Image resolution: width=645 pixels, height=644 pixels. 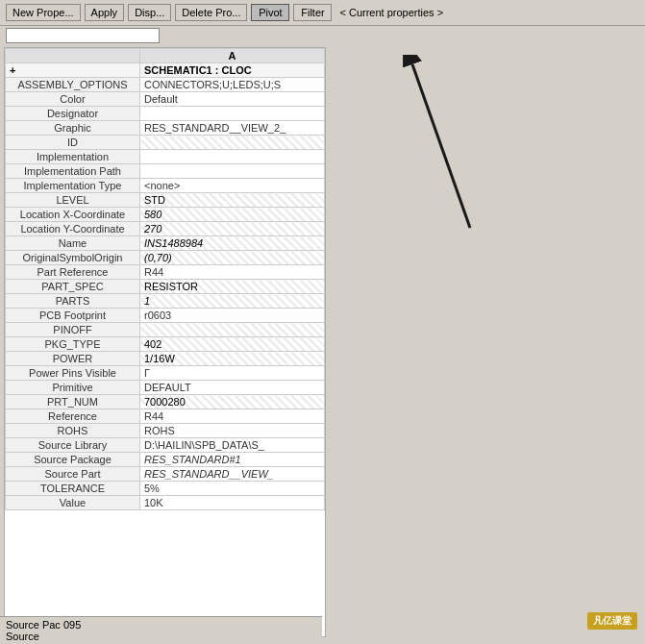 I want to click on table-row: TOLERANCE5%, so click(x=165, y=488).